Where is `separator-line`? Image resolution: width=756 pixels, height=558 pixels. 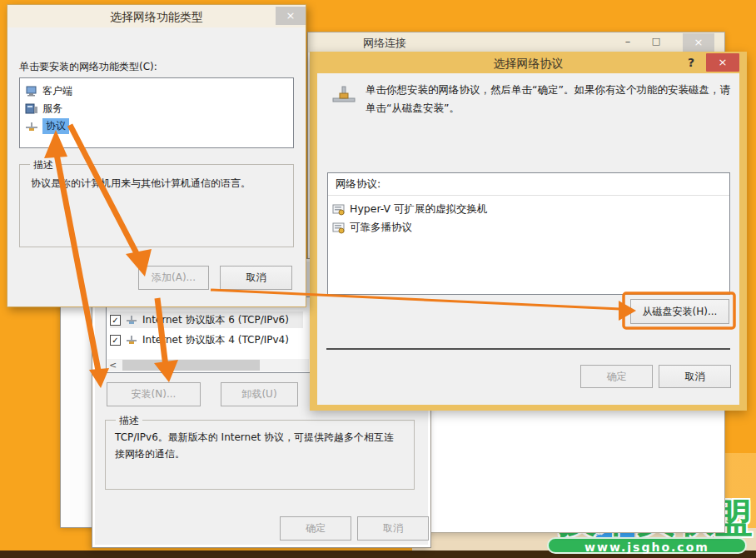 separator-line is located at coordinates (528, 349).